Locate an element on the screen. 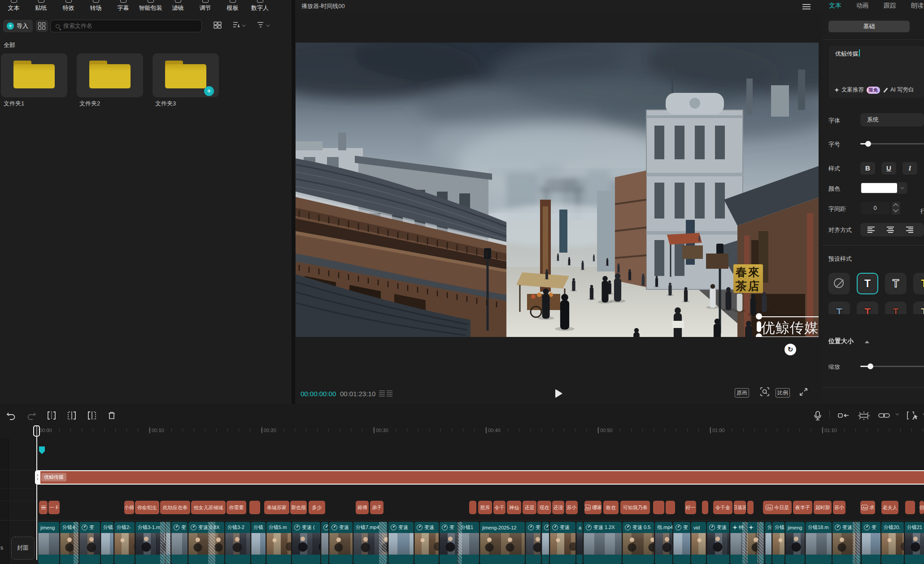 The height and width of the screenshot is (564, 924). menu-item-6: 智能包装 is located at coordinates (151, 7).